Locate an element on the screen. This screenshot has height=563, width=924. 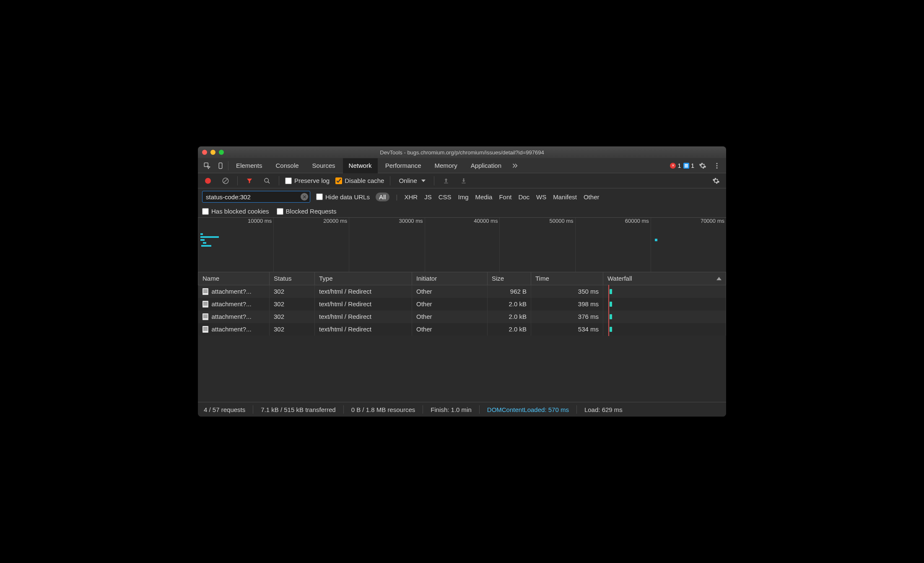
tab-sources: Sources is located at coordinates (324, 166).